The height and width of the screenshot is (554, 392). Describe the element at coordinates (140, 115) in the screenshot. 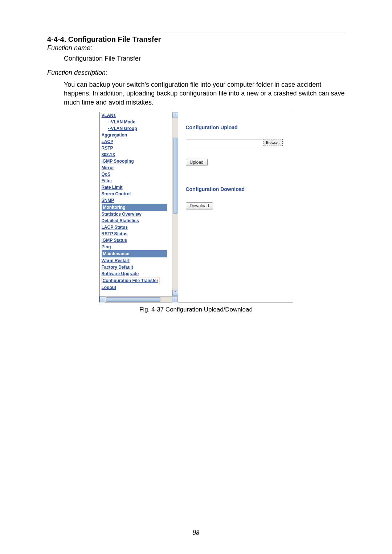

I see `sidebar-item-vlans: VLANs` at that location.